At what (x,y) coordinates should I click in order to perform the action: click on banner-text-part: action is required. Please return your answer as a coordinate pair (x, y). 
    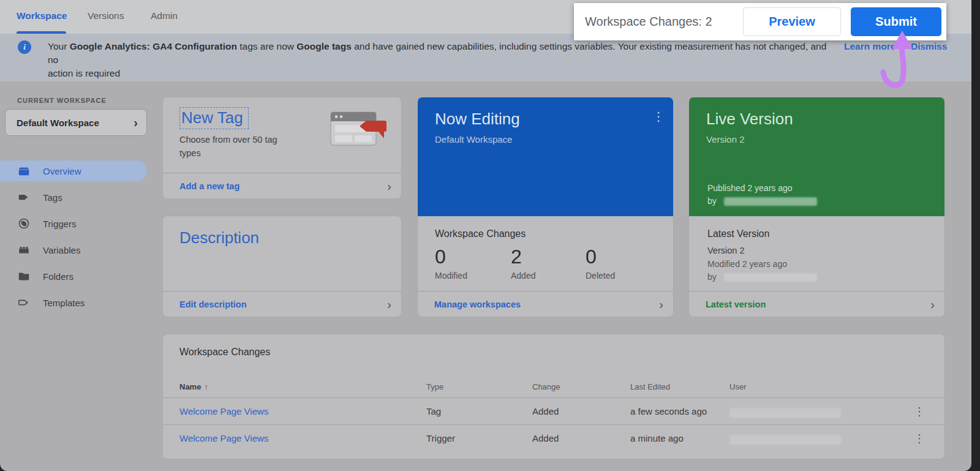
    Looking at the image, I should click on (84, 73).